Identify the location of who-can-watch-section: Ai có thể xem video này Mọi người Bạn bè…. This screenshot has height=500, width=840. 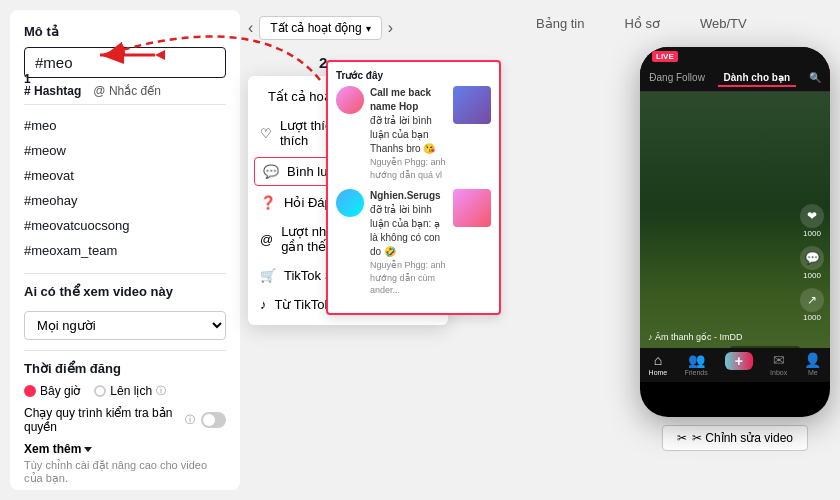
(125, 312).